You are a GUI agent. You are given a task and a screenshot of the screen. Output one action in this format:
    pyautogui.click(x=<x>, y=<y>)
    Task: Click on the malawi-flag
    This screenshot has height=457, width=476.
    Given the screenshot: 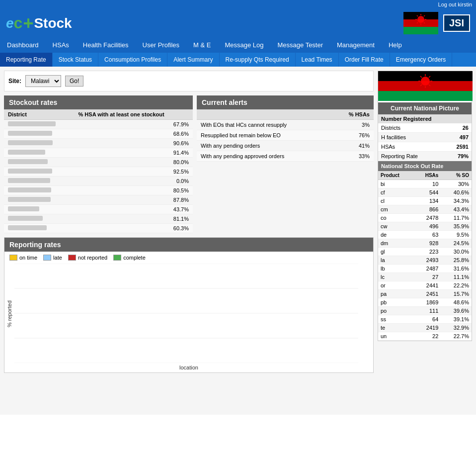 What is the action you would take?
    pyautogui.click(x=421, y=23)
    